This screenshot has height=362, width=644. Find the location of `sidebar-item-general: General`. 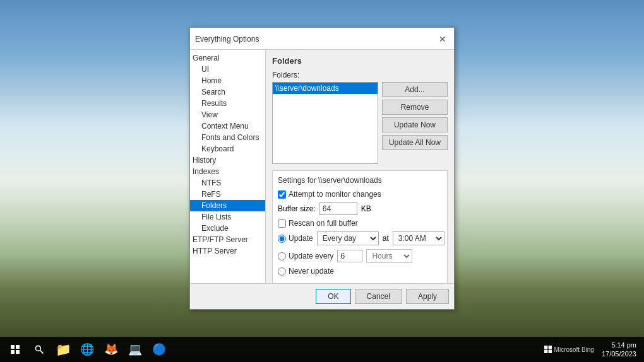

sidebar-item-general: General is located at coordinates (227, 58).